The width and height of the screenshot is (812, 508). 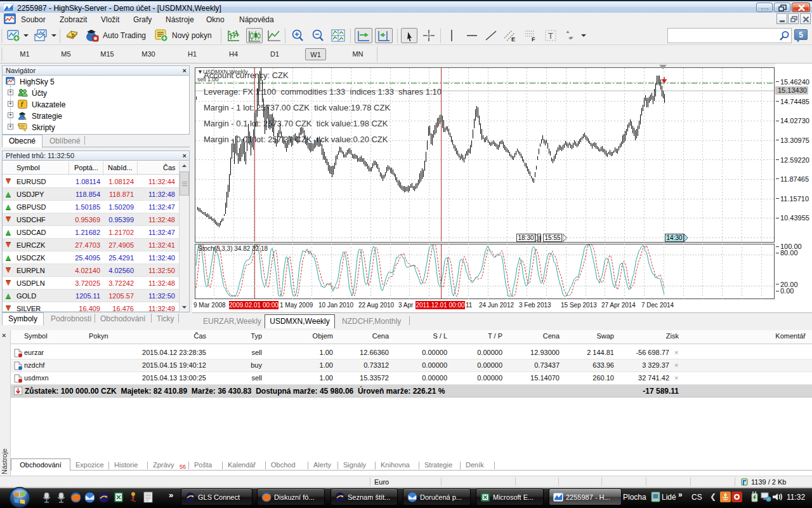 What do you see at coordinates (74, 36) in the screenshot?
I see `svg-text: 5` at bounding box center [74, 36].